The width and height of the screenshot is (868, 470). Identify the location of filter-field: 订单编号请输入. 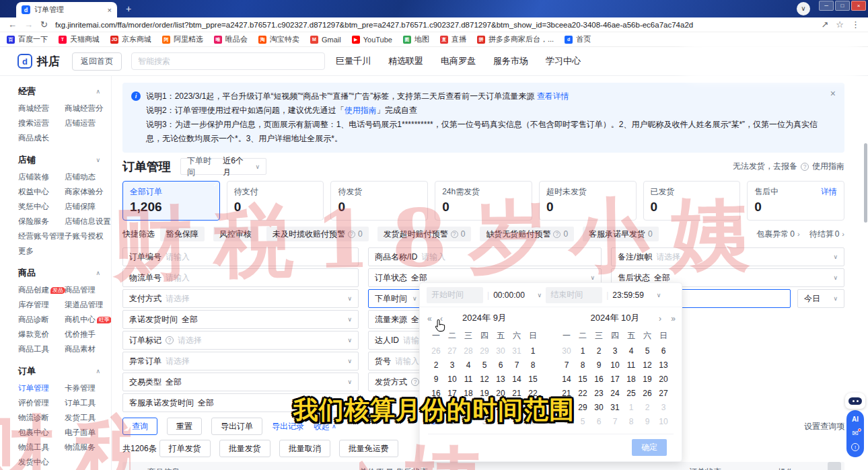
(241, 257).